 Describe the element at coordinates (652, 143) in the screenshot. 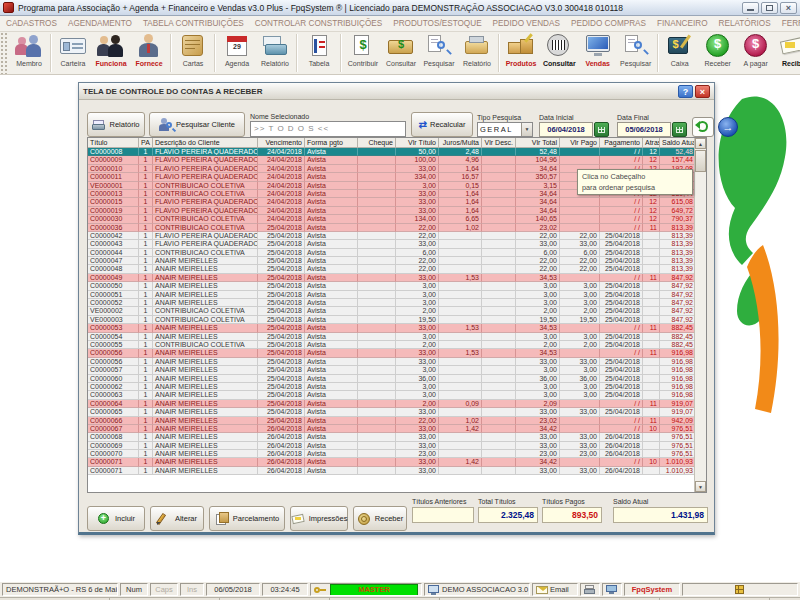

I see `col-header-at: Atraso` at that location.